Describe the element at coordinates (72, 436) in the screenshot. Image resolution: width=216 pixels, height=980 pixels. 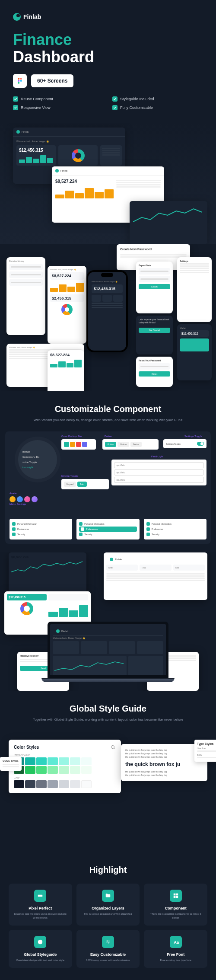
I see `component-label-color: Color Backup Rev` at that location.